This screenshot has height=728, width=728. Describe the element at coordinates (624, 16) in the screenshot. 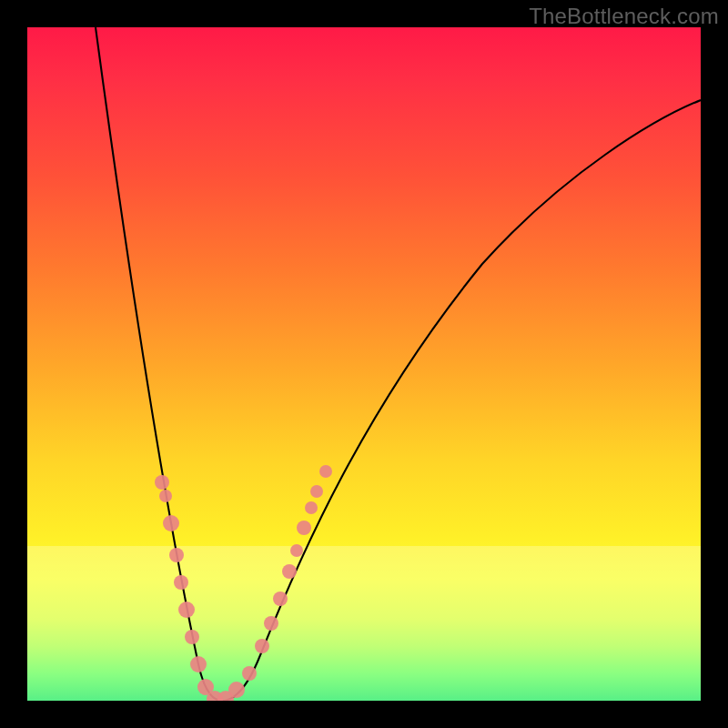

I see `watermark-text: TheBottleneck.com` at that location.